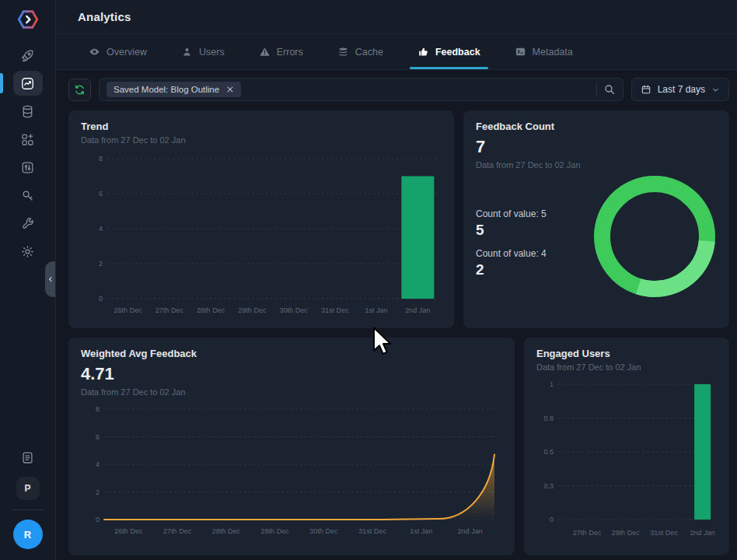 Image resolution: width=737 pixels, height=560 pixels. What do you see at coordinates (549, 486) in the screenshot?
I see `svg-text: 0.3` at bounding box center [549, 486].